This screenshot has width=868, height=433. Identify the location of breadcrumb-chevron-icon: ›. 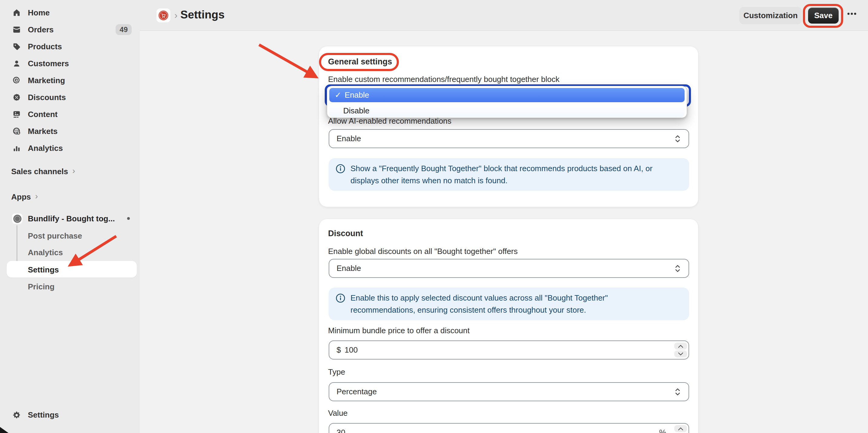
(176, 15).